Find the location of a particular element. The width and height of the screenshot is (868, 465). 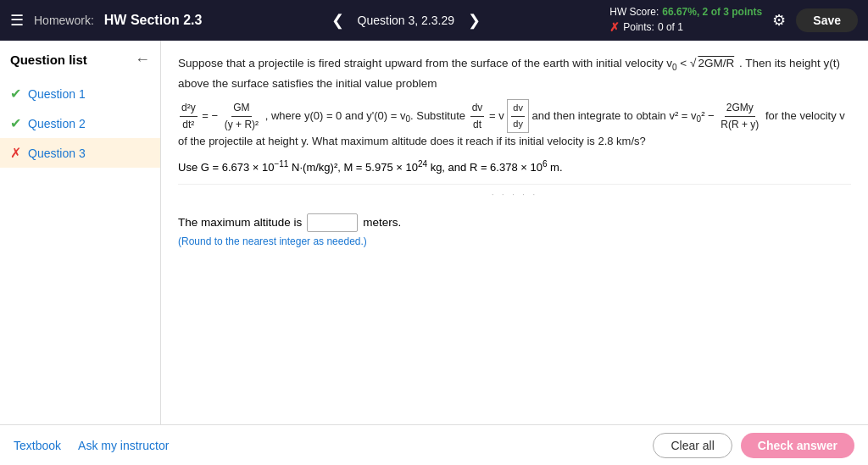

textbook-button: Textbook is located at coordinates (37, 446).